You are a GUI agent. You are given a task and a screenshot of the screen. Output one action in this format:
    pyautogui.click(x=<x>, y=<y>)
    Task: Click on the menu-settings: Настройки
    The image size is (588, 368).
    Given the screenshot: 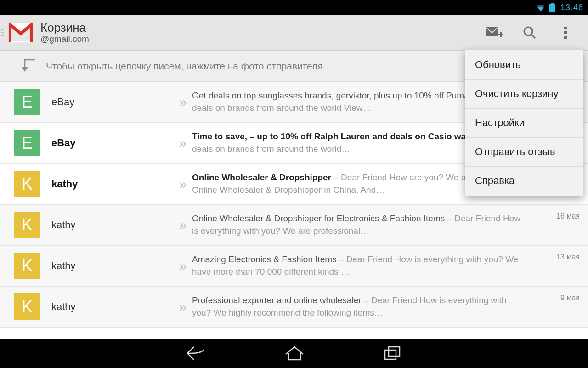 What is the action you would take?
    pyautogui.click(x=524, y=123)
    